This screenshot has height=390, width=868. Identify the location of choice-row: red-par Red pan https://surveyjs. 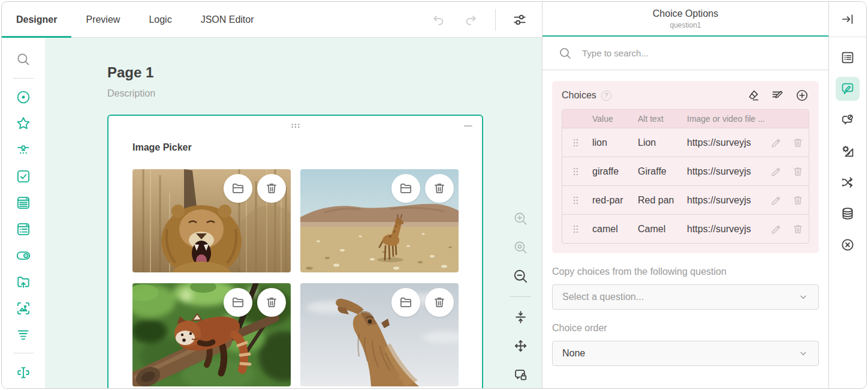
(686, 200).